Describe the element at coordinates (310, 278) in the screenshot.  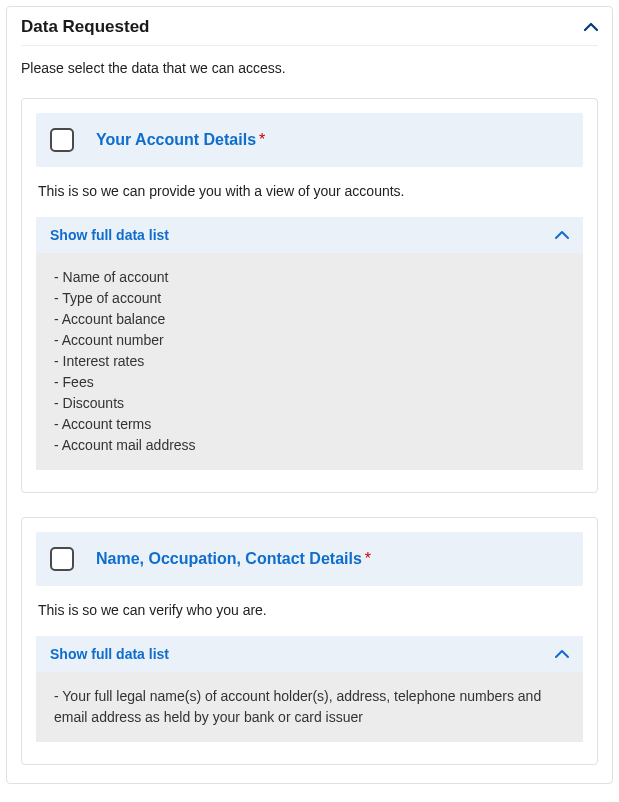
I see `list-item: Name of account` at that location.